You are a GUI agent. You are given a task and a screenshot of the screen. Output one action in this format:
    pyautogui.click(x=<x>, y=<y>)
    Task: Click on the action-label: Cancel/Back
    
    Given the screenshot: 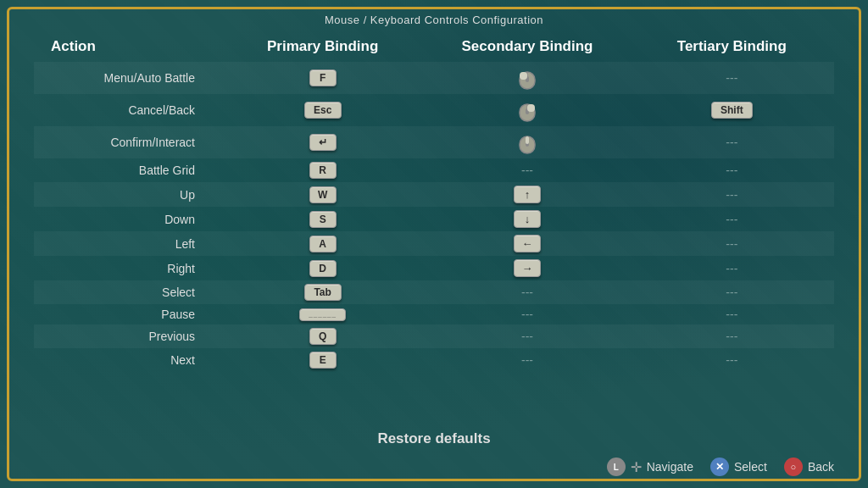 What is the action you would take?
    pyautogui.click(x=127, y=110)
    